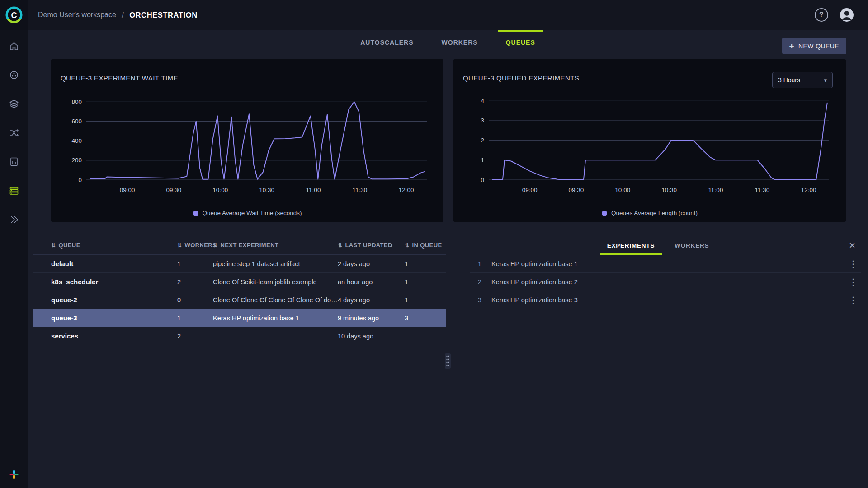 The image size is (868, 488). What do you see at coordinates (14, 191) in the screenshot?
I see `queues-icon` at bounding box center [14, 191].